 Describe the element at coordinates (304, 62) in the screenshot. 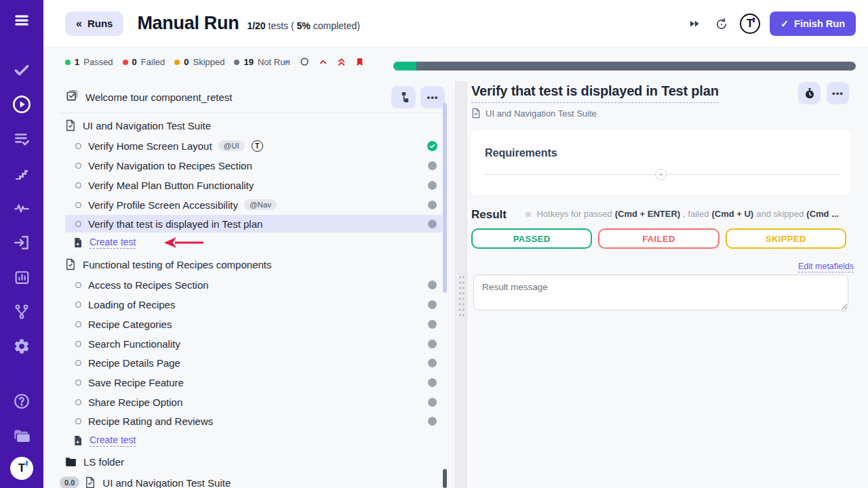

I see `priority-normal-circle-icon` at that location.